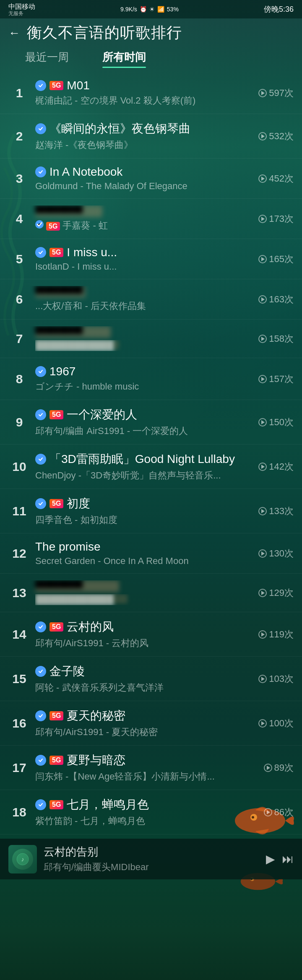  I want to click on song-artist: 5G手嘉葵 - 虹, so click(144, 226).